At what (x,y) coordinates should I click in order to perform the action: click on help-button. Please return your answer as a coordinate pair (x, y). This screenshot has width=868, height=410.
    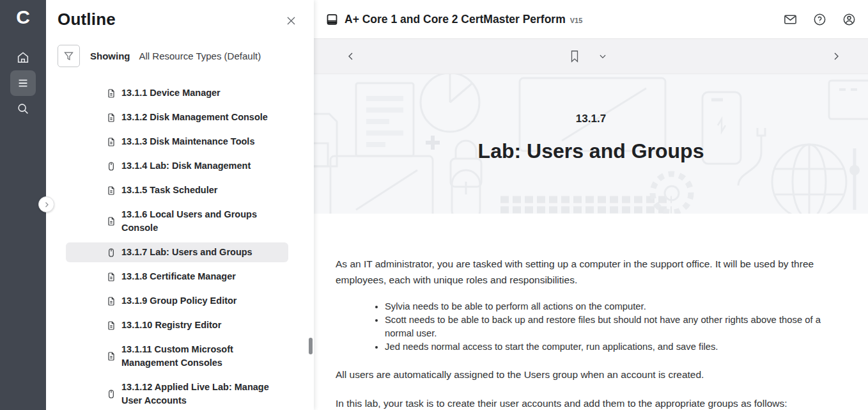
    Looking at the image, I should click on (819, 19).